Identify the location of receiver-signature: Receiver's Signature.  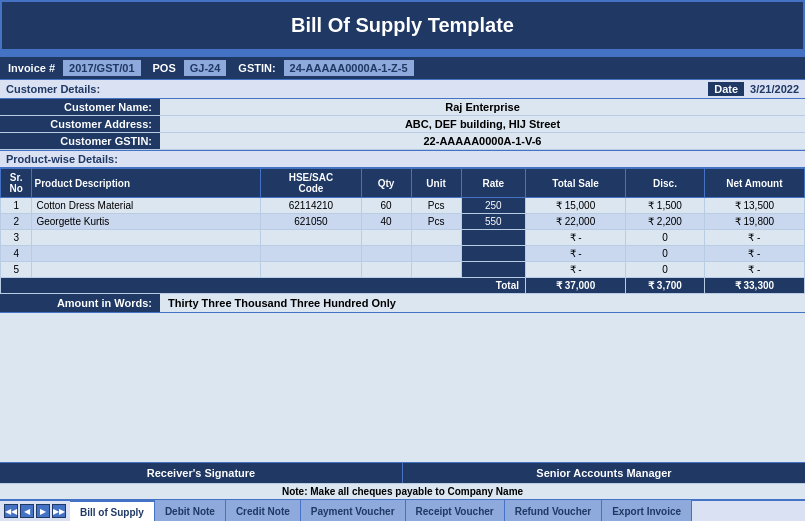
(202, 473).